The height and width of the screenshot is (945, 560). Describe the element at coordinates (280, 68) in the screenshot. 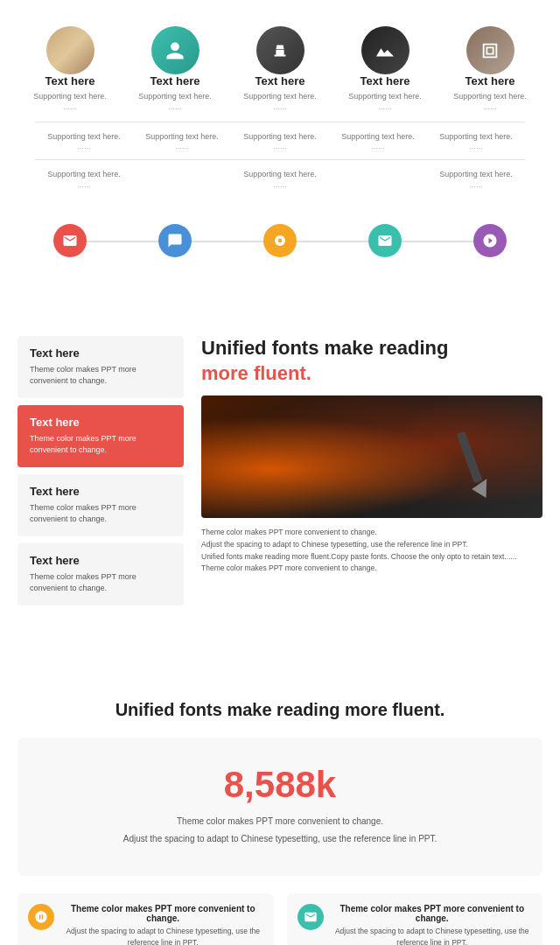

I see `icon-col-3: Text here Supporting text here. ......` at that location.